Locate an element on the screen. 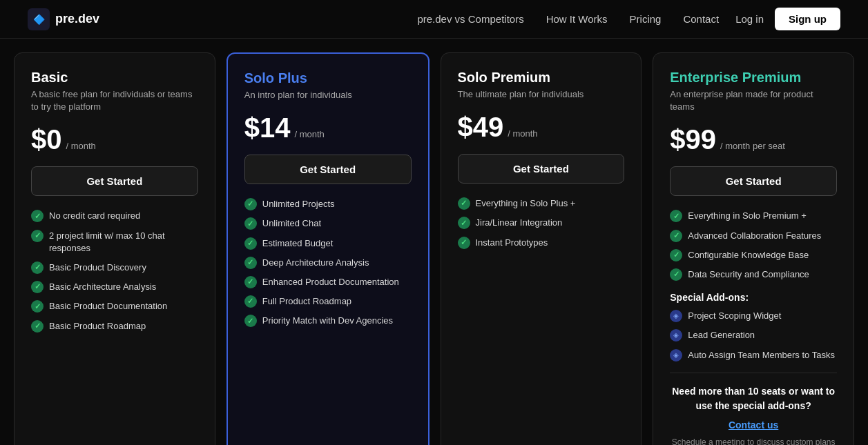 The image size is (868, 445). plan-solo-premium-desc: The ultimate plan for individuals is located at coordinates (541, 95).